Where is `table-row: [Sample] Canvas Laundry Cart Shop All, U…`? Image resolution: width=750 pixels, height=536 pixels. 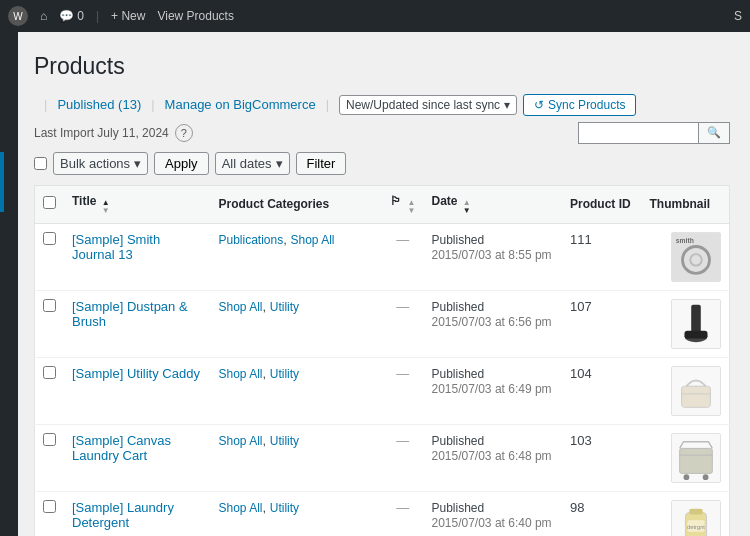
table-row: [Sample] Canvas Laundry Cart Shop All, U… is located at coordinates (382, 458).